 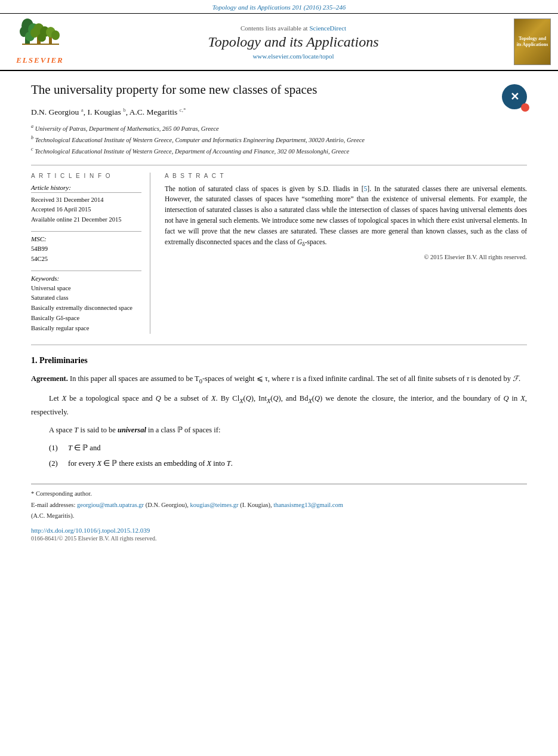 I want to click on keyword-1: Universal space, so click(x=86, y=289).